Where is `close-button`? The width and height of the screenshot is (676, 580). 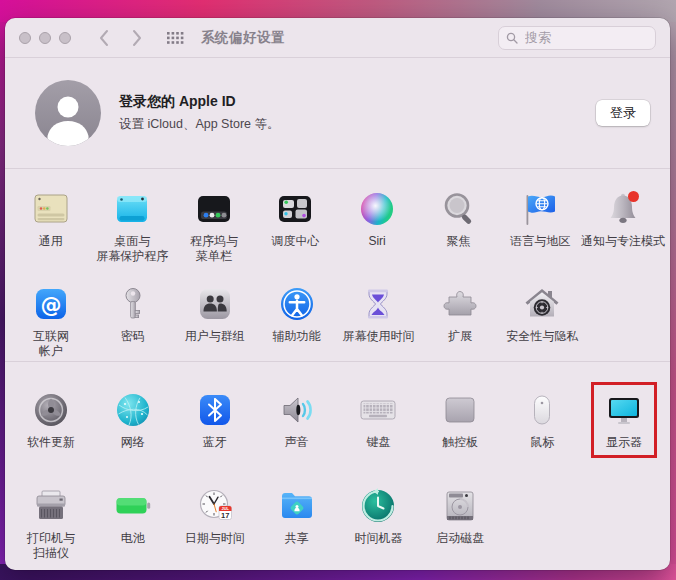 close-button is located at coordinates (25, 38).